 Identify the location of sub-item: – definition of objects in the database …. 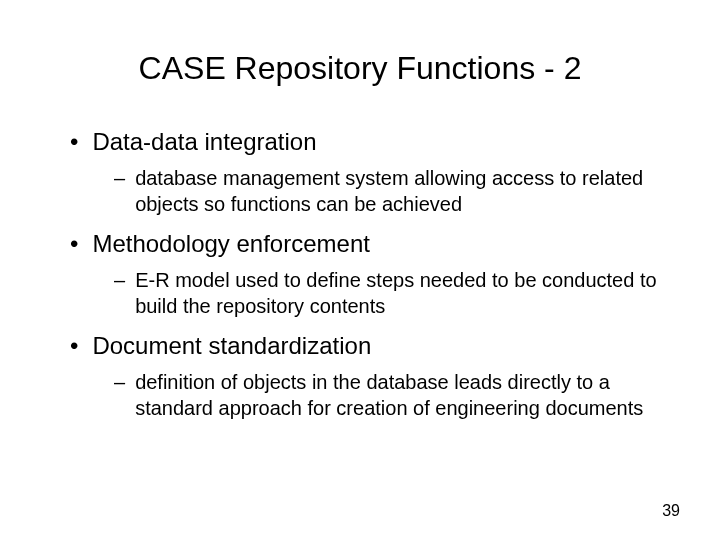
(392, 395).